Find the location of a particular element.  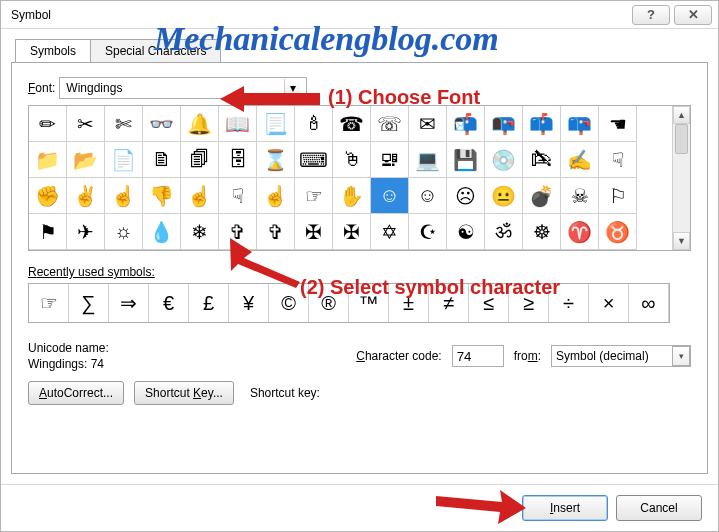

symbol-cell: 📭 is located at coordinates (504, 124).